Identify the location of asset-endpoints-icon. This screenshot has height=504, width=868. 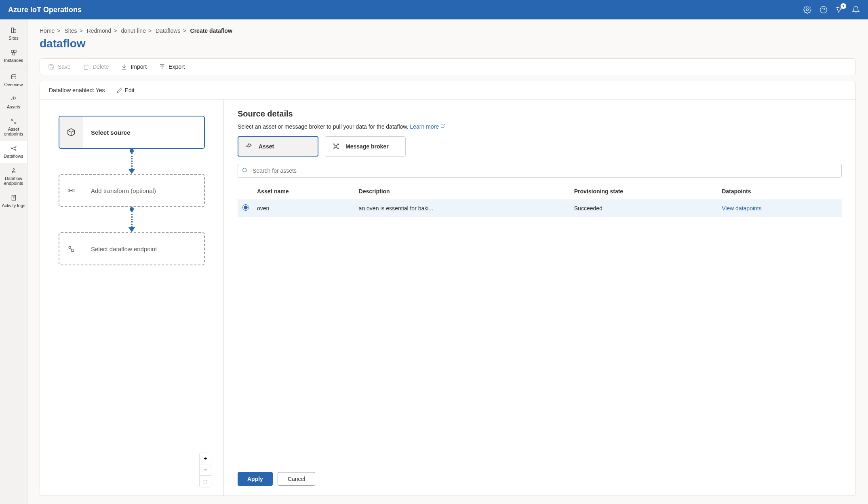
(14, 121).